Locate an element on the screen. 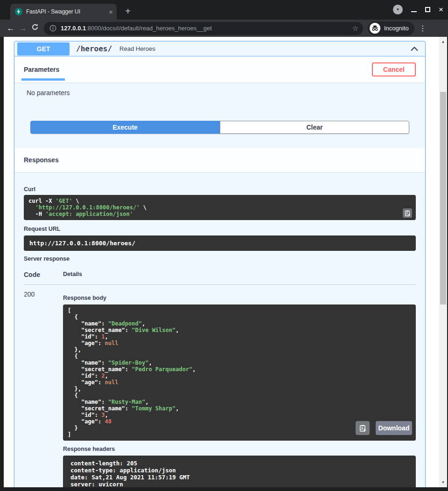  tab-close-icon: × is located at coordinates (111, 12).